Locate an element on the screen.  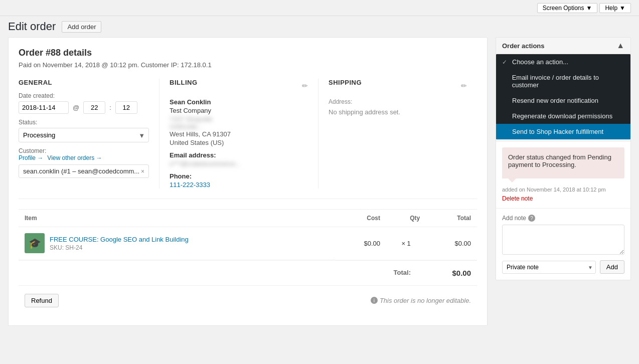
help-button: Help ▼ is located at coordinates (615, 8).